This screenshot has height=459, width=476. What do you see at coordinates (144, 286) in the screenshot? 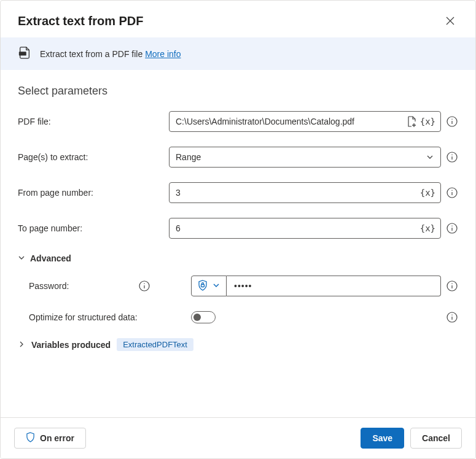
I see `info-button-password-left` at bounding box center [144, 286].